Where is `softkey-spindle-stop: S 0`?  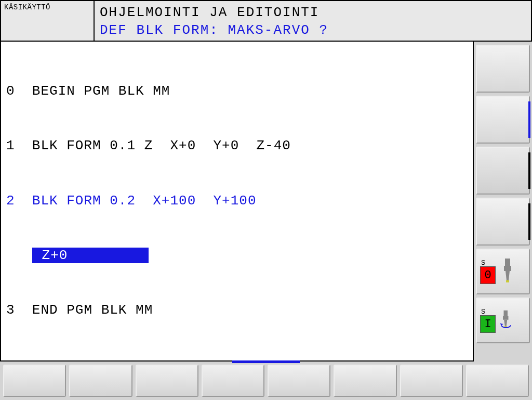
softkey-spindle-stop: S 0 is located at coordinates (503, 272).